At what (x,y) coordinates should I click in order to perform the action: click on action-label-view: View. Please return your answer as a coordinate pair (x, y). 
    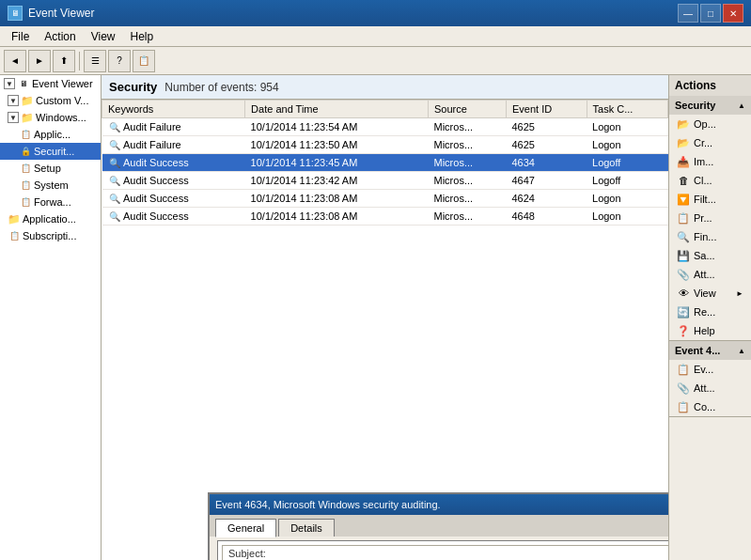
    Looking at the image, I should click on (705, 293).